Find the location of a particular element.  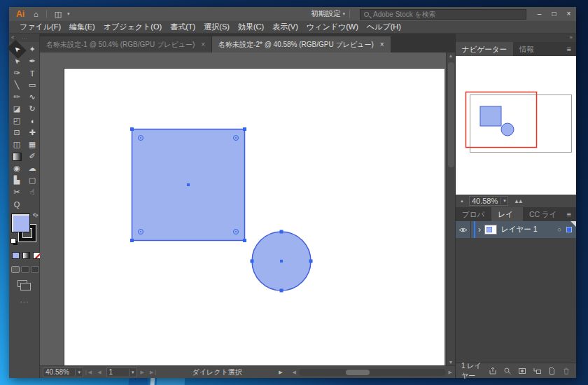

status-menu-icon: ▶ is located at coordinates (280, 372).